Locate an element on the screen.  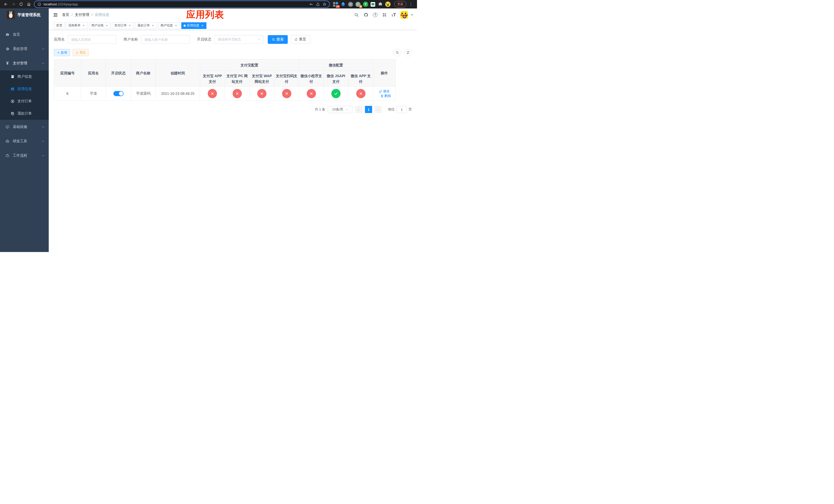
extension-badge: 10 is located at coordinates (338, 6).